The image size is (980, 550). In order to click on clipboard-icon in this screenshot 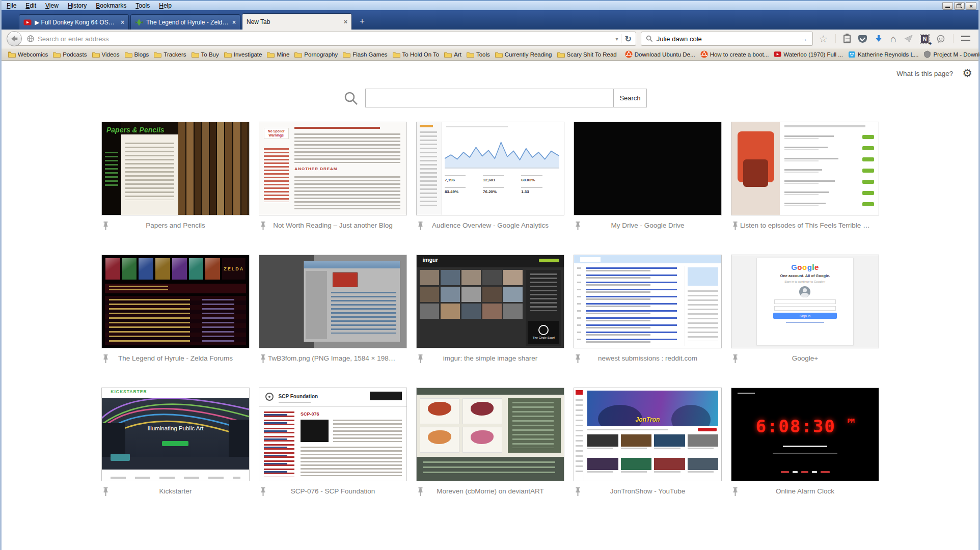, I will do `click(847, 39)`.